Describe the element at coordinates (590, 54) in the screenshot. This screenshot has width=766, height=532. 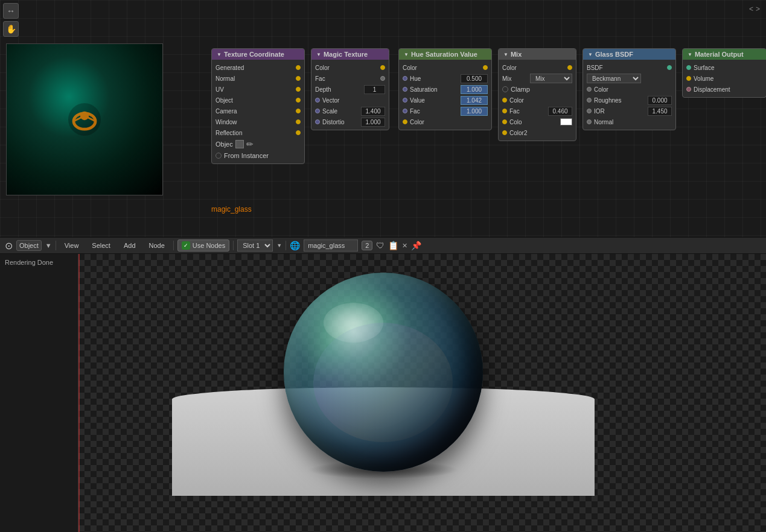
I see `glass-collapse-icon: ▼` at that location.